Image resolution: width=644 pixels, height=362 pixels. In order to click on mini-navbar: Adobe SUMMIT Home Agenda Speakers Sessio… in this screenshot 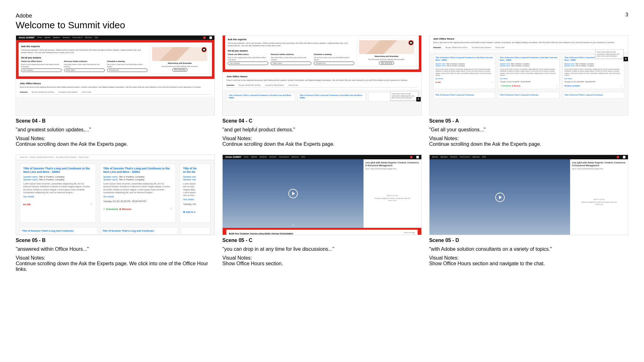, I will do `click(115, 38)`.